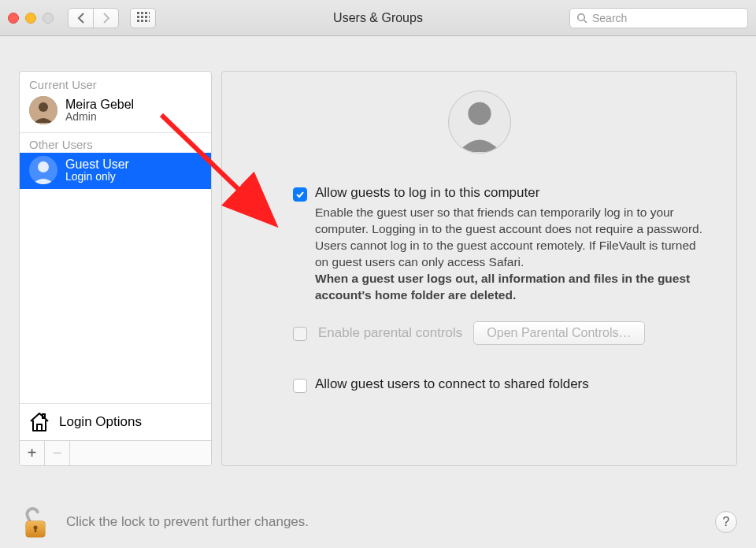 This screenshot has width=756, height=548. What do you see at coordinates (99, 105) in the screenshot?
I see `user-name: Meira Gebel` at bounding box center [99, 105].